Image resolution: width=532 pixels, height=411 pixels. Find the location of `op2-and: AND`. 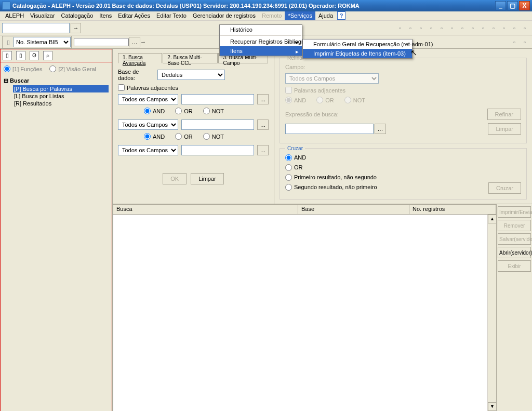

op2-and: AND is located at coordinates (154, 136).